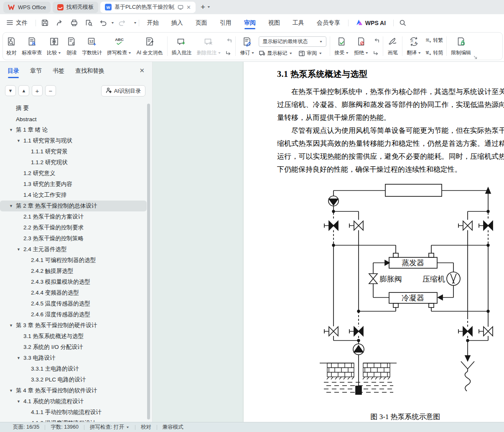 The width and height of the screenshot is (504, 432). What do you see at coordinates (74, 163) in the screenshot?
I see `toc-item: ▼ 1.1.2 研究现状` at bounding box center [74, 163].